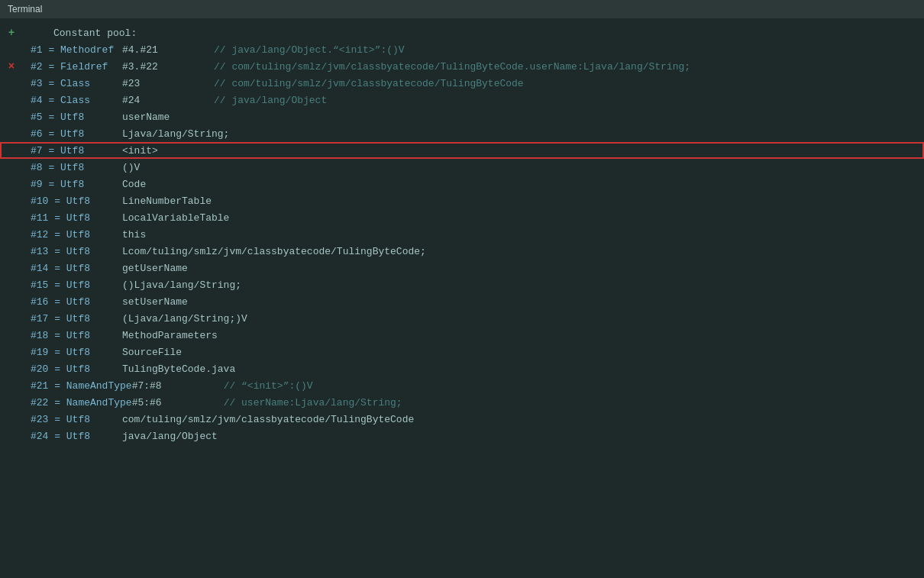  I want to click on entry-ref: #5:#6, so click(178, 403).